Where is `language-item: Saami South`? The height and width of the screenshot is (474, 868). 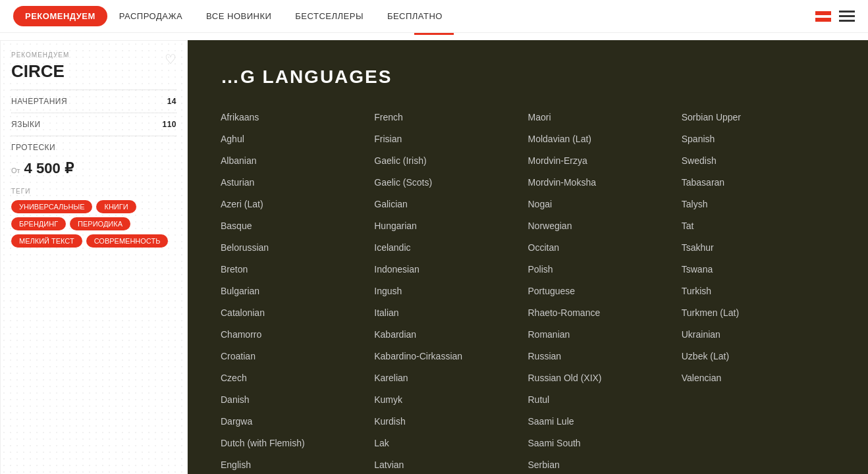
language-item: Saami South is located at coordinates (605, 444).